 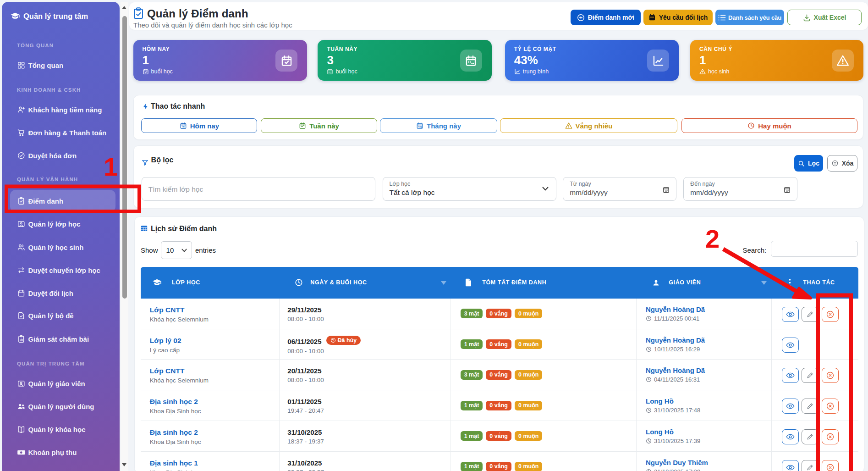 What do you see at coordinates (420, 127) in the screenshot?
I see `svg-text: Aug` at bounding box center [420, 127].